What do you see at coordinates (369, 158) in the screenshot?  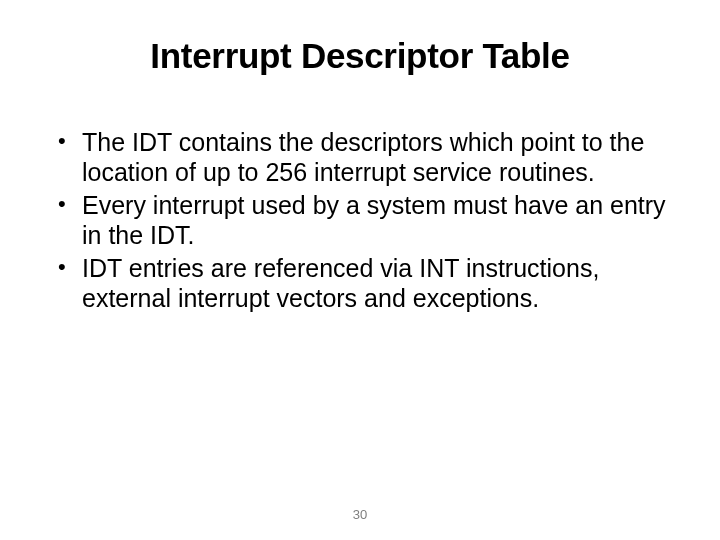 I see `list-item: The IDT contains the descriptors which p…` at bounding box center [369, 158].